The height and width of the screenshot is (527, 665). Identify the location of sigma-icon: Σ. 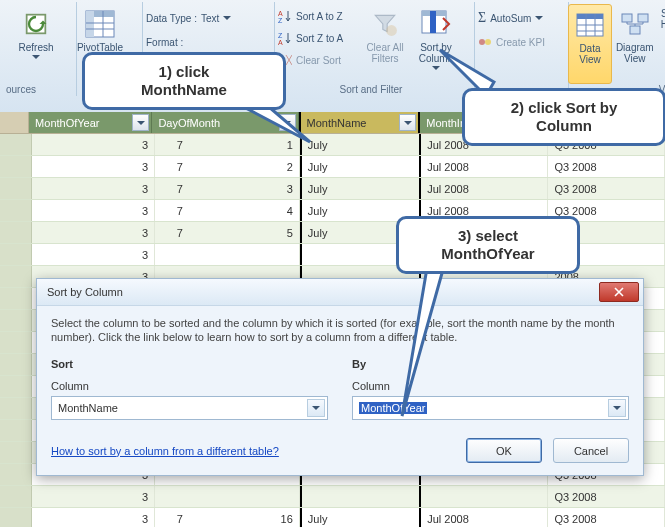
(482, 18).